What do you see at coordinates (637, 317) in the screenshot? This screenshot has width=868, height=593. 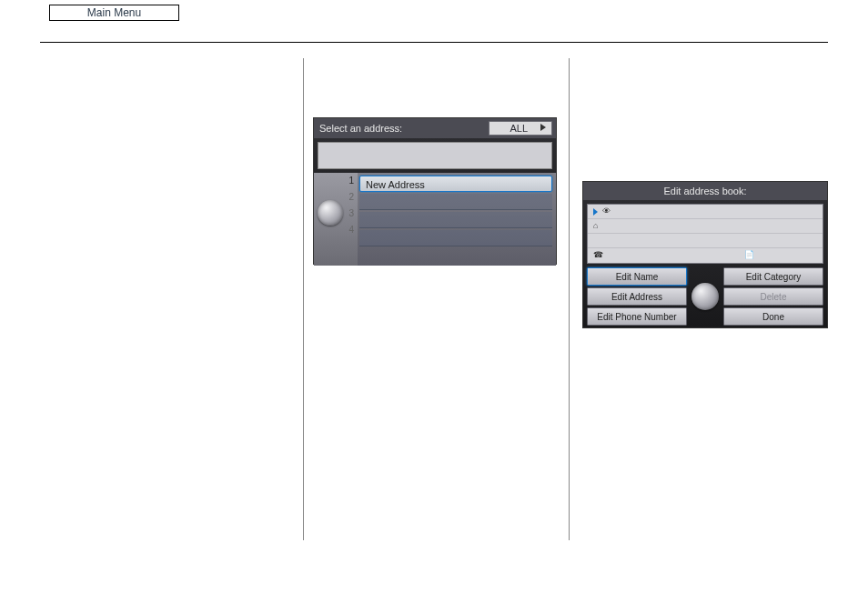 I see `edit-phone-number-button: Edit Phone Number` at bounding box center [637, 317].